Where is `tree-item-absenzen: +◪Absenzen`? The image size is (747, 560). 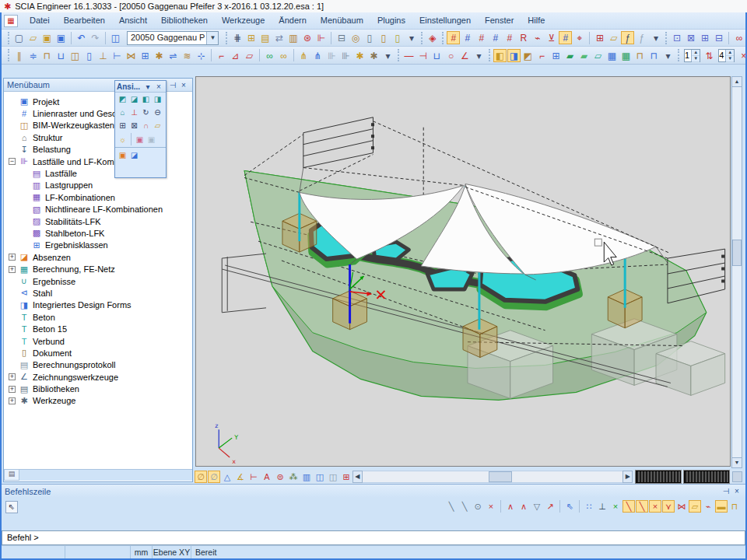 tree-item-absenzen: +◪Absenzen is located at coordinates (98, 257).